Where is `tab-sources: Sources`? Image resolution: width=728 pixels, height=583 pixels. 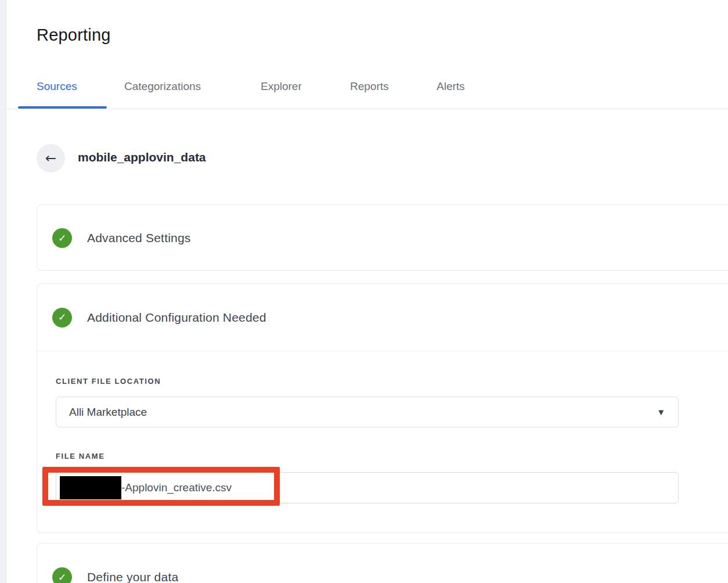
tab-sources: Sources is located at coordinates (57, 87).